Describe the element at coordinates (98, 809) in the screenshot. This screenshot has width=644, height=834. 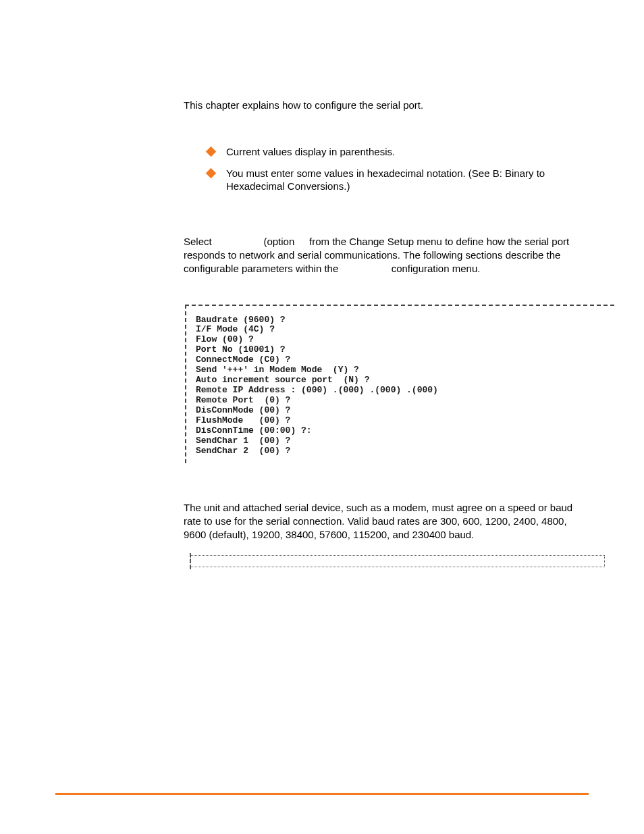
I see `footer-left-text: UDS1100 User Guide` at that location.